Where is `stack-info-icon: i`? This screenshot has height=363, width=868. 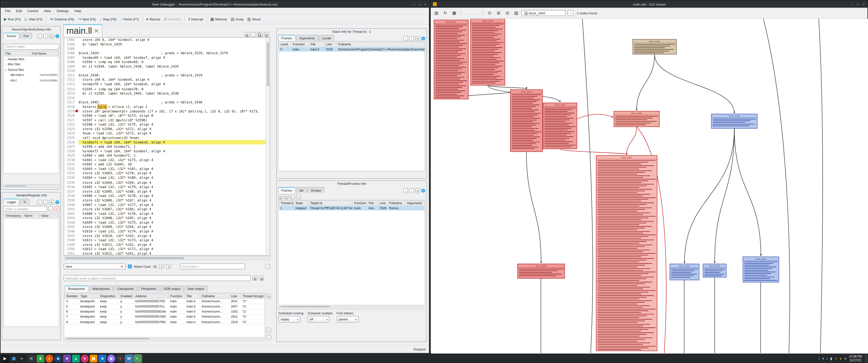
stack-info-icon: i is located at coordinates (423, 38).